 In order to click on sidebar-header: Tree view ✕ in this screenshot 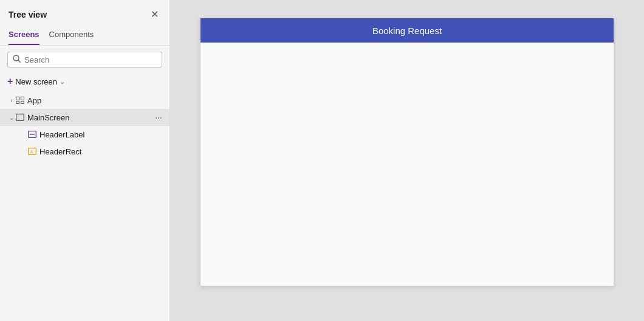, I will do `click(85, 13)`.